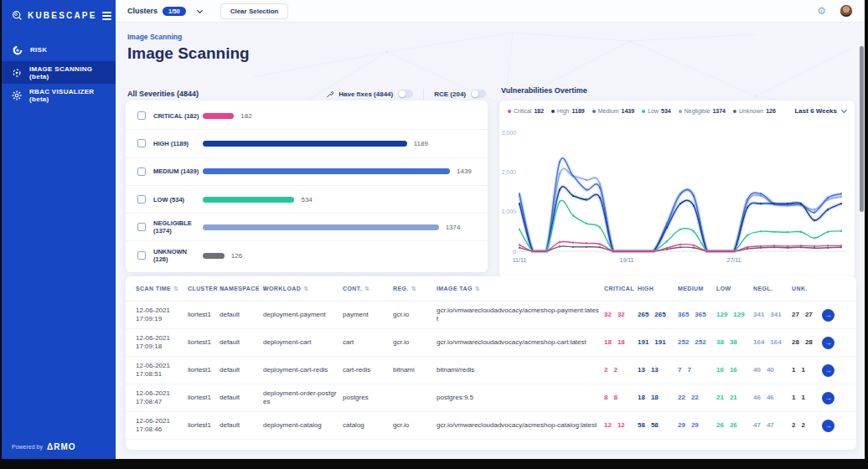  What do you see at coordinates (174, 12) in the screenshot?
I see `clusters-count-badge: 1/50` at bounding box center [174, 12].